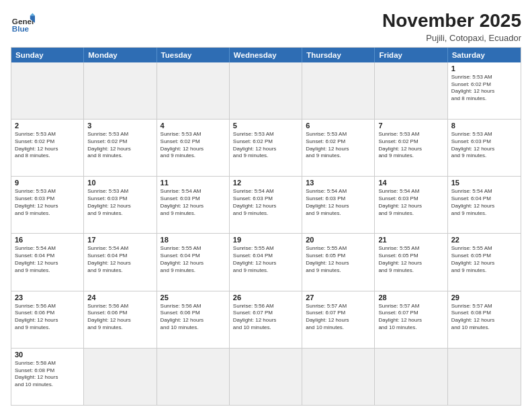  I want to click on day-number: 23, so click(47, 298).